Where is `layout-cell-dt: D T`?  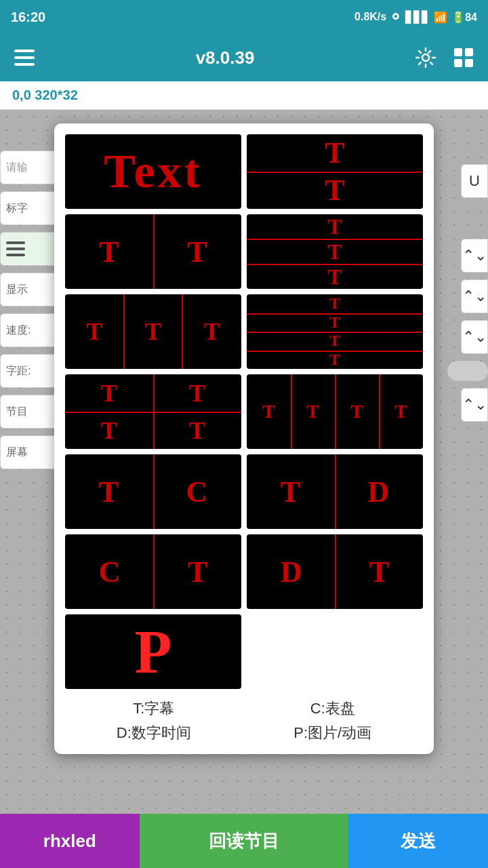 layout-cell-dt: D T is located at coordinates (335, 572).